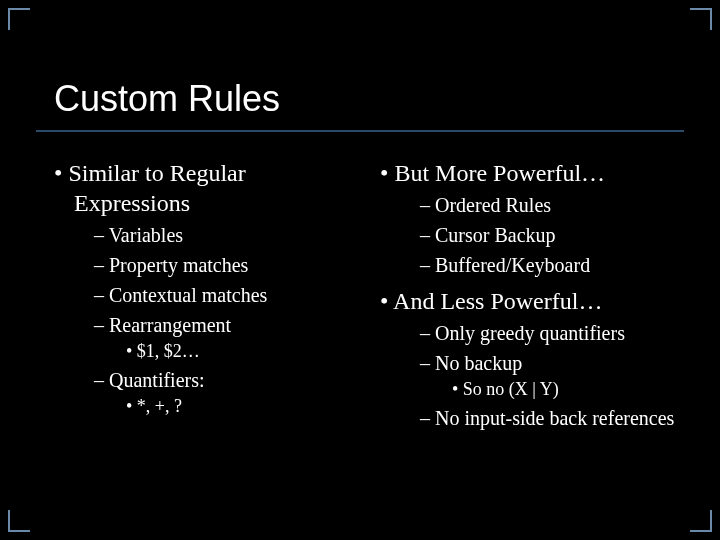 The image size is (720, 540). Describe the element at coordinates (227, 325) in the screenshot. I see `bullet-l2: Rearrangement` at that location.